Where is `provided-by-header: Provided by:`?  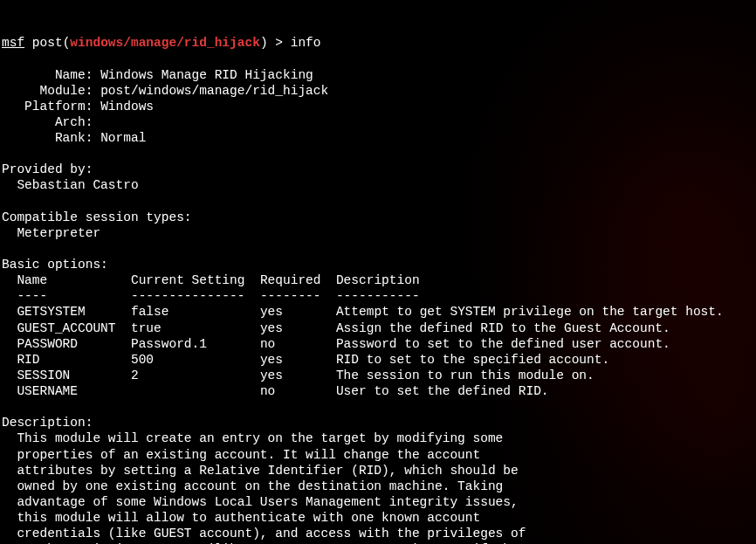
provided-by-header: Provided by: is located at coordinates (47, 169).